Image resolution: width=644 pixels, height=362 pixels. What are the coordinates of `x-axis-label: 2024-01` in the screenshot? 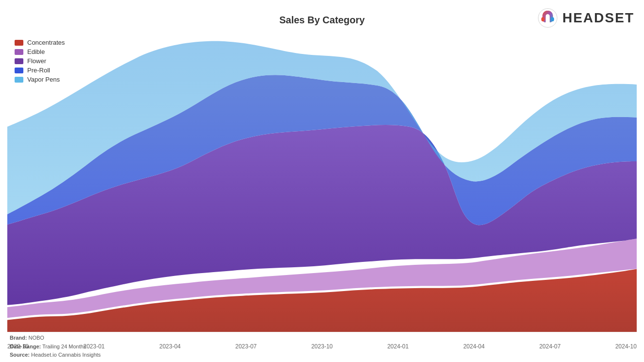 It's located at (398, 346).